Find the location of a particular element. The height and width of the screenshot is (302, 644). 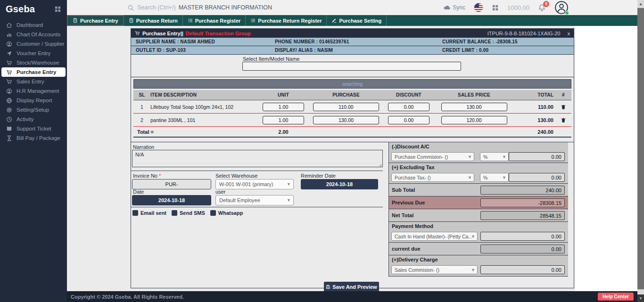

sidebar-item-voucher-entry: Voucher Entry is located at coordinates (33, 53).